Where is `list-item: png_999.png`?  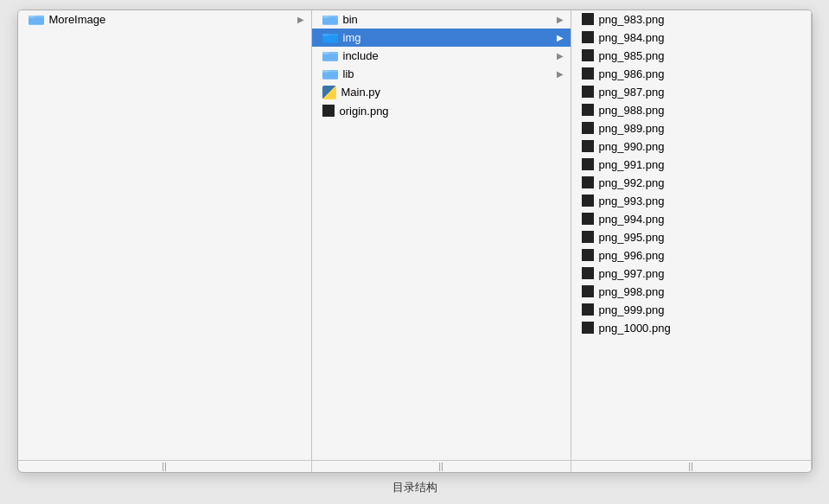
list-item: png_999.png is located at coordinates (692, 309).